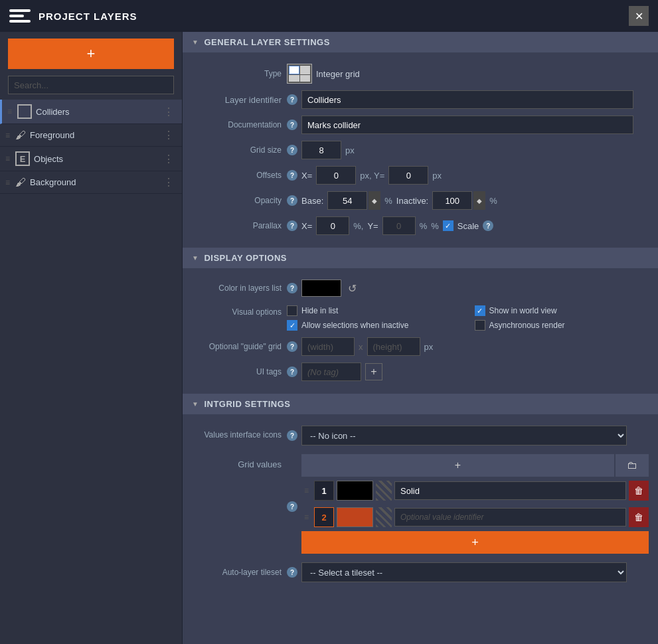  What do you see at coordinates (91, 159) in the screenshot?
I see `layer-item-objects: ≡ E Objects ⋮` at bounding box center [91, 159].